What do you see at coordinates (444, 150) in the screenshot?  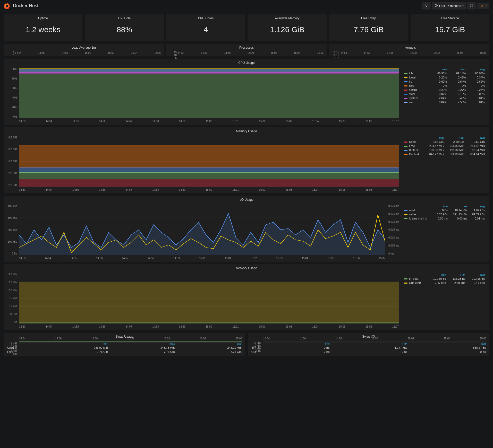 I see `legend-row: Buffers189.36 MiB191.32 MiB190.34 MiB` at bounding box center [444, 150].